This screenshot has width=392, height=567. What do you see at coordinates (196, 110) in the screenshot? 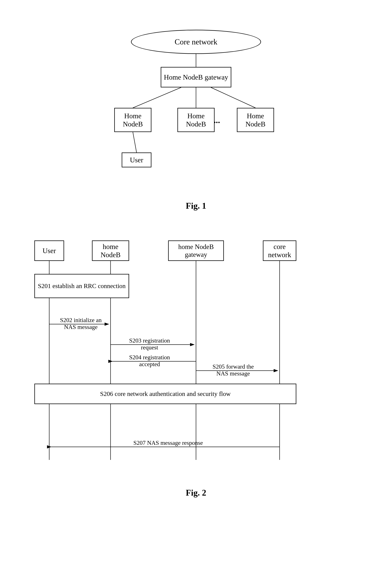
I see `fig1-wrapper: Core network Home NodeB gateway HomeNode…` at bounding box center [196, 110].